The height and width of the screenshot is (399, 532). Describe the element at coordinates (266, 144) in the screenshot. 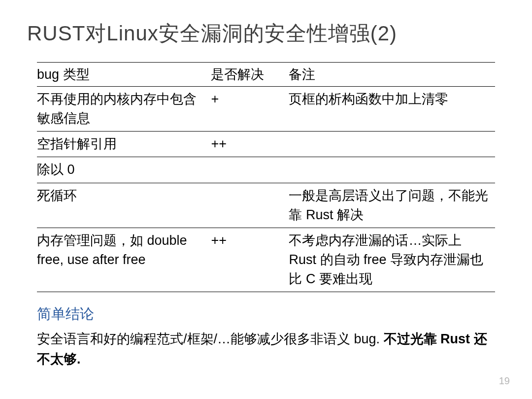

I see `table-row: 空指针解引用 ++` at that location.